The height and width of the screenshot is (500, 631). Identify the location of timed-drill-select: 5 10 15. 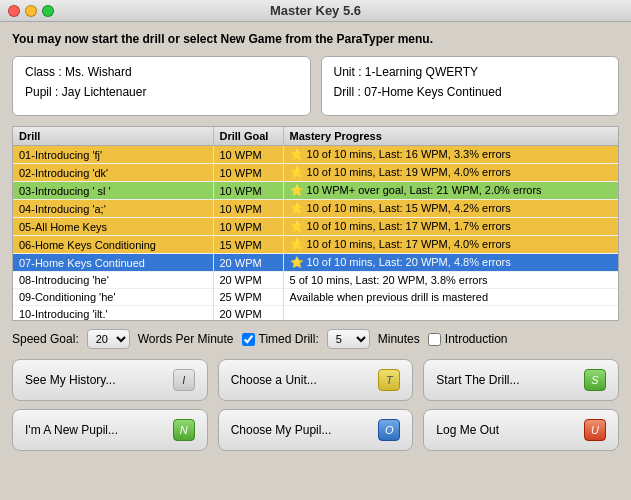
(348, 339).